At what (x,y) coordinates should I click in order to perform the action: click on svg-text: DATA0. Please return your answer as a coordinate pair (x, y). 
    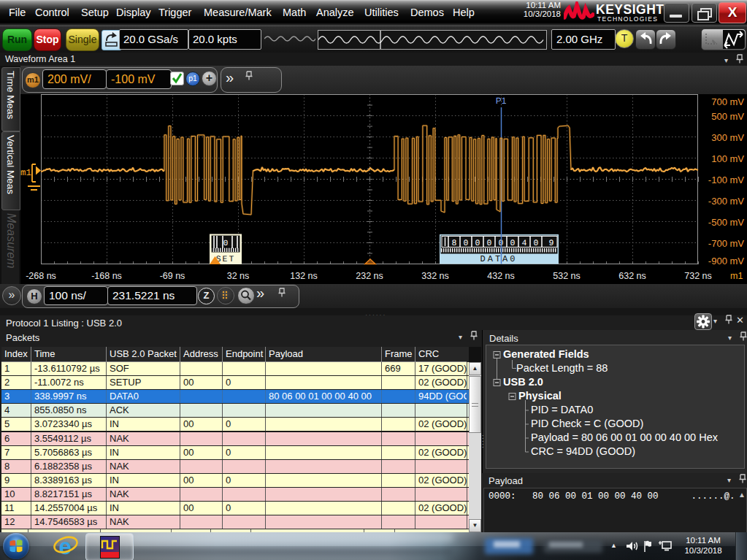
    Looking at the image, I should click on (498, 259).